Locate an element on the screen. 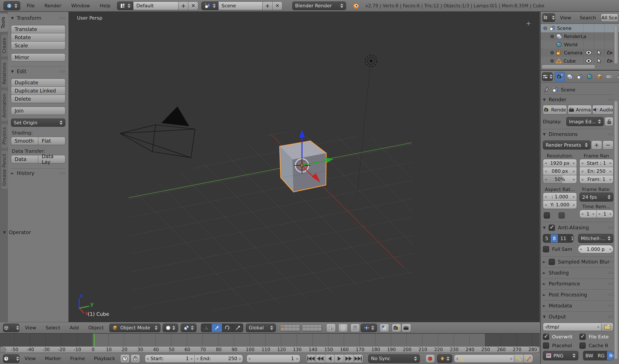 The width and height of the screenshot is (619, 364). frame-end-field: En: 250 is located at coordinates (596, 171).